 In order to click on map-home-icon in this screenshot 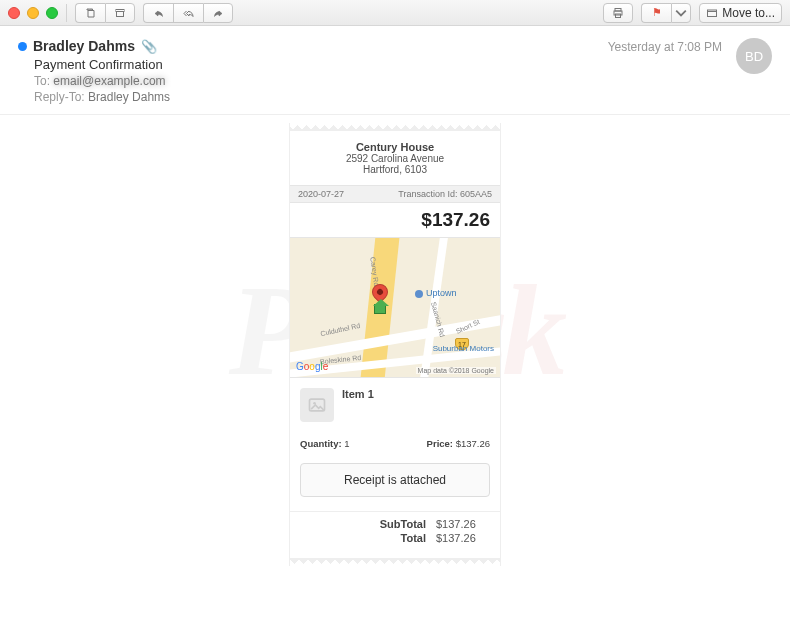, I will do `click(380, 309)`.